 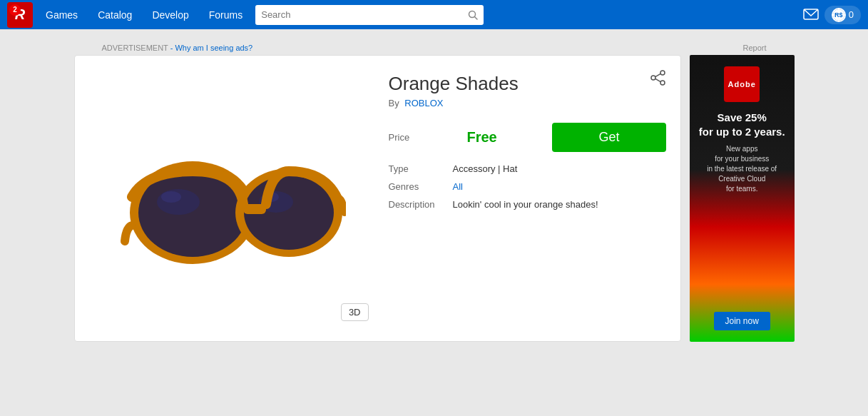 I want to click on nav-logo-wrap: 2 R, so click(x=20, y=15).